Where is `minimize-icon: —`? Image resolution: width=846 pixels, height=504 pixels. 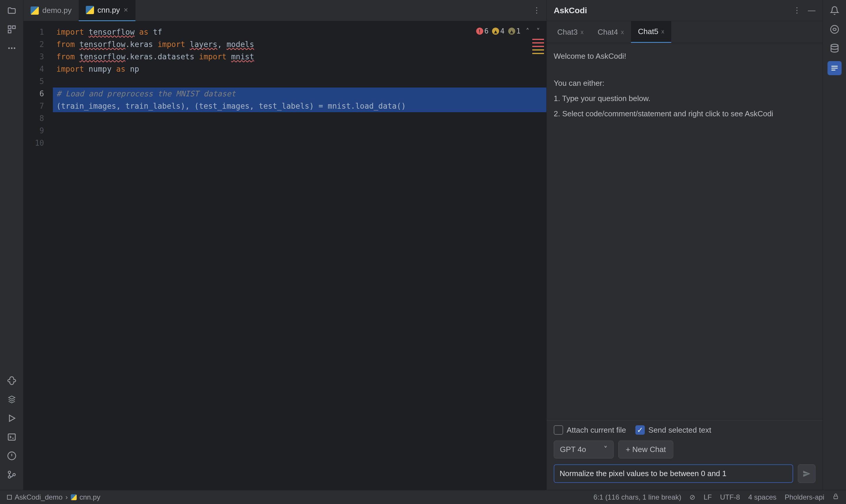
minimize-icon: — is located at coordinates (812, 10).